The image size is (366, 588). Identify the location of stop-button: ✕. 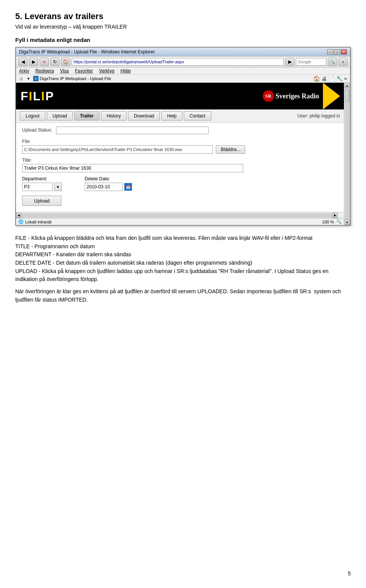
(44, 62).